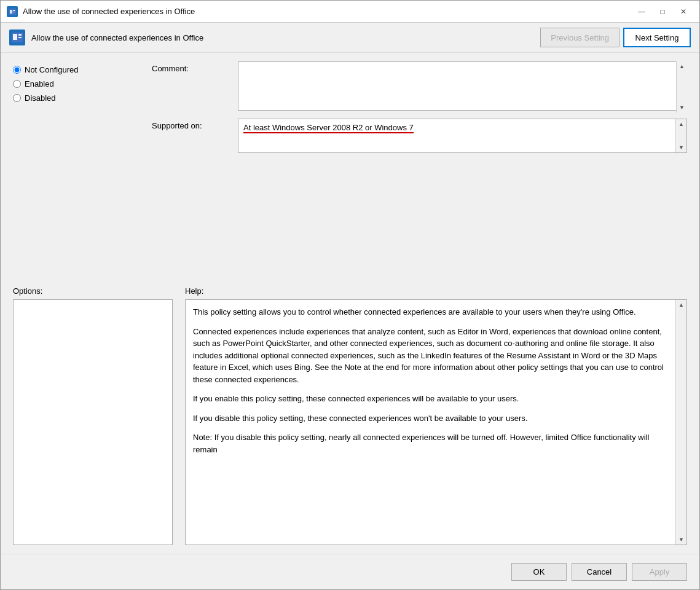 The image size is (700, 590). What do you see at coordinates (328, 128) in the screenshot?
I see `supported-on-text: At least Windows Server 2008 R2 or Windo…` at bounding box center [328, 128].